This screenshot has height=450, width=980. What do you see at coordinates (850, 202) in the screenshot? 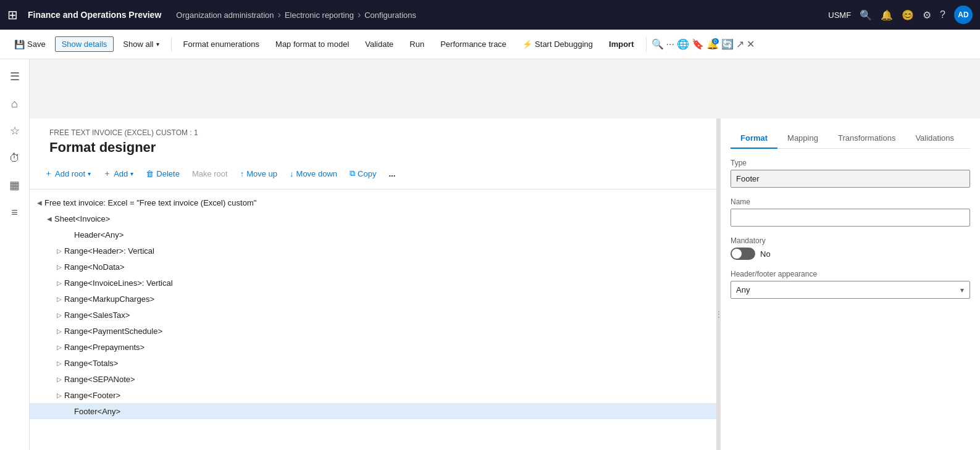
I see `name-label: Name` at bounding box center [850, 202].